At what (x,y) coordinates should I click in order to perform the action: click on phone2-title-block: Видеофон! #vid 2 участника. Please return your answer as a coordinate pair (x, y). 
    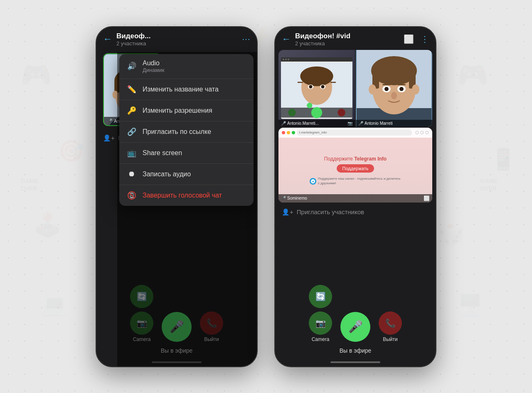
    Looking at the image, I should click on (349, 39).